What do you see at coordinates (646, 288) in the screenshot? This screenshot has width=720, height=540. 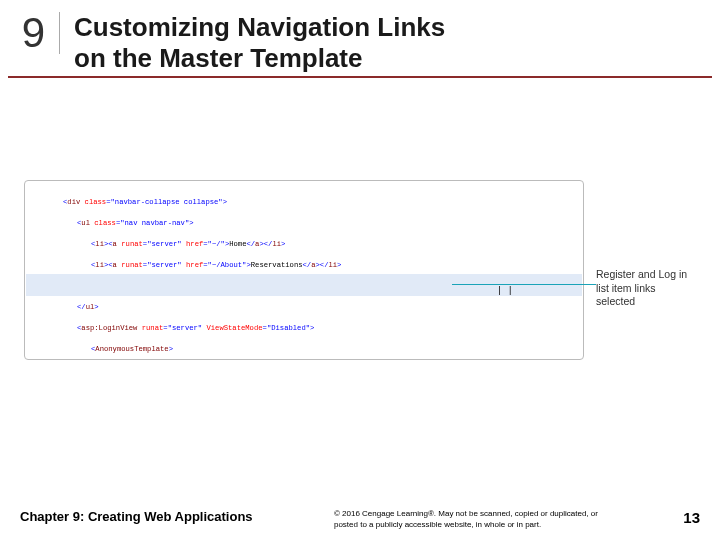 I see `callout-label: Register and Log in list item links sele…` at bounding box center [646, 288].